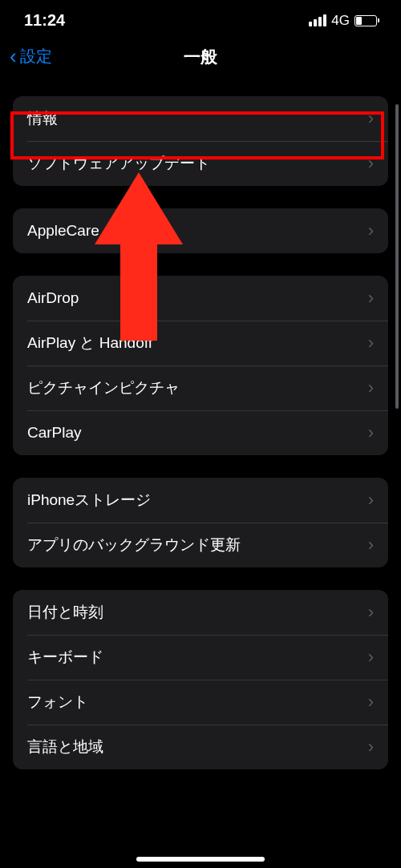 The width and height of the screenshot is (401, 868). Describe the element at coordinates (200, 59) in the screenshot. I see `nav-header: ‹ 設定 一般` at that location.